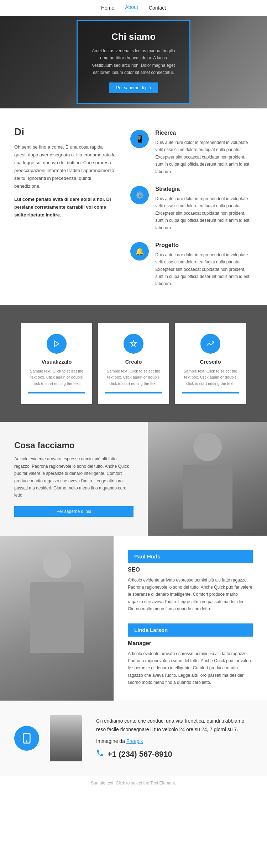 The width and height of the screenshot is (267, 868). What do you see at coordinates (110, 741) in the screenshot?
I see `cta-credit-text: Immagine da` at bounding box center [110, 741].